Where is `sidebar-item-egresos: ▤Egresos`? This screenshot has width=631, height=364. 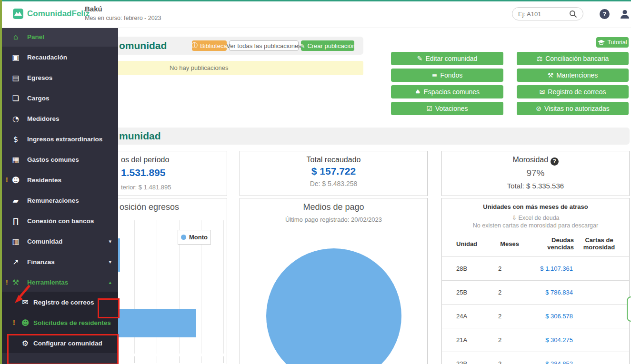
sidebar-item-egresos: ▤Egresos is located at coordinates (59, 77).